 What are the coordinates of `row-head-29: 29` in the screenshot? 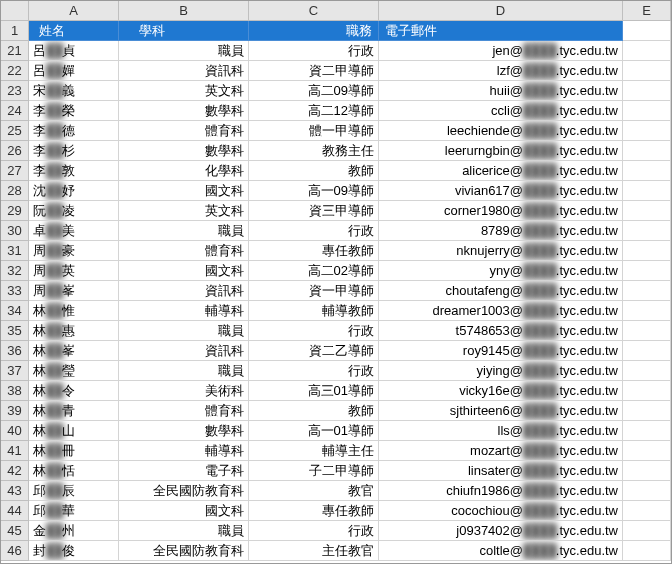 It's located at (15, 211).